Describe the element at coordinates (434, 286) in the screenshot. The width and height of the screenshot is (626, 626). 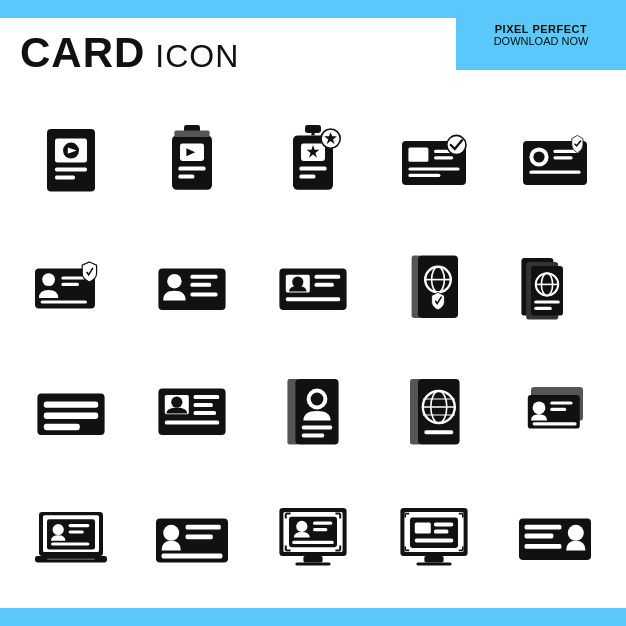
I see `icon-passport-shield` at that location.